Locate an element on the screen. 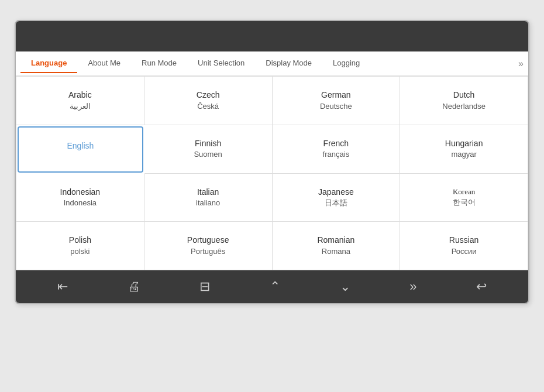 Image resolution: width=544 pixels, height=392 pixels. lang-cell-italian: Italianitaliano is located at coordinates (208, 198).